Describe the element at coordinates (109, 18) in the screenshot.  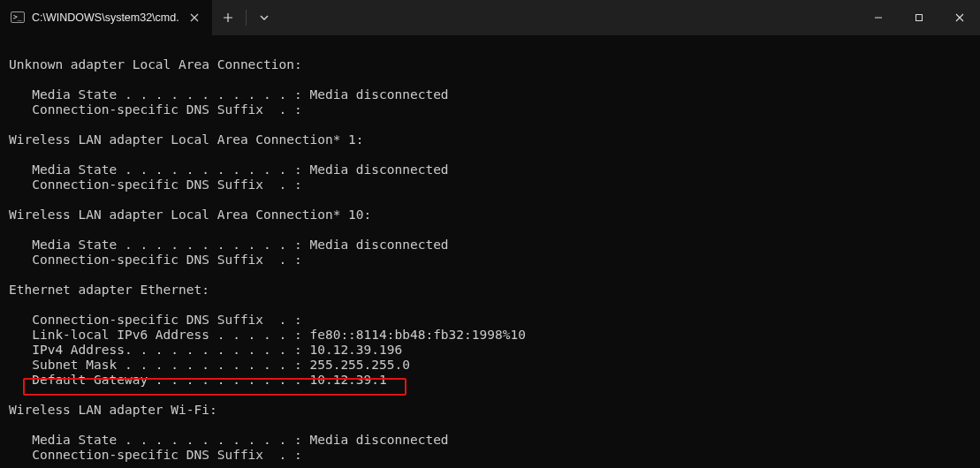
I see `tab-title: C:\WINDOWS\system32\cmd.` at that location.